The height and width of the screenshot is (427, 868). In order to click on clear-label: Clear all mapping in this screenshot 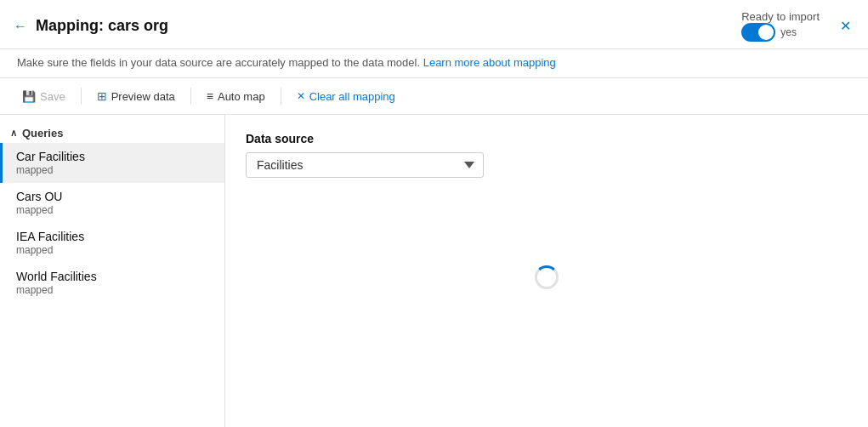, I will do `click(352, 97)`.